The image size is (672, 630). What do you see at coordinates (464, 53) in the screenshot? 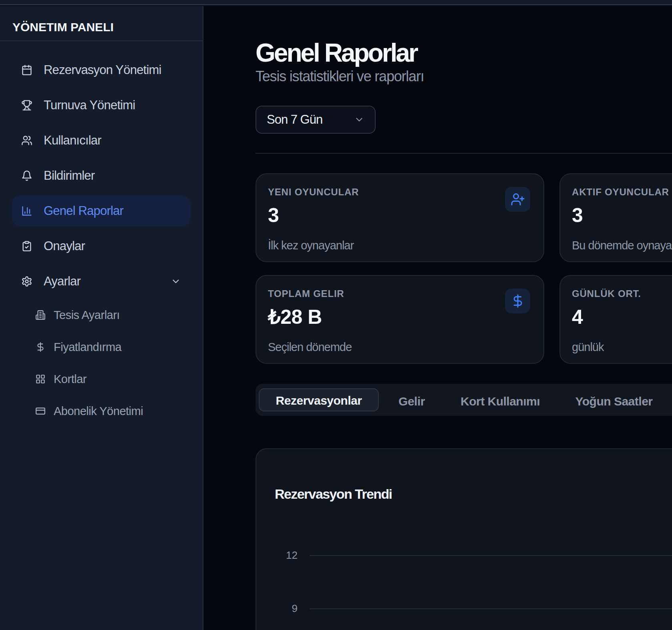
I see `page-title: Genel Raporlar` at bounding box center [464, 53].